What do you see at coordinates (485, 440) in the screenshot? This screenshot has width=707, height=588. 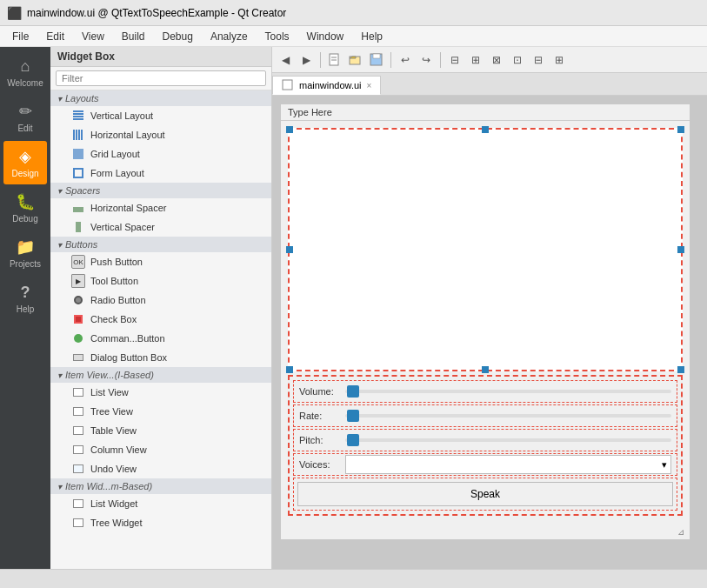 I see `pitch-row: Pitch:` at bounding box center [485, 440].